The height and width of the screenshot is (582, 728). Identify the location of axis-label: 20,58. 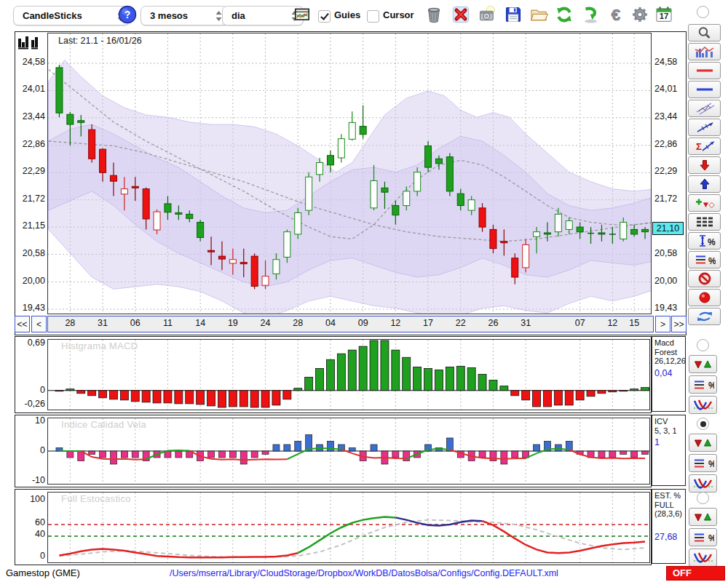
(670, 253).